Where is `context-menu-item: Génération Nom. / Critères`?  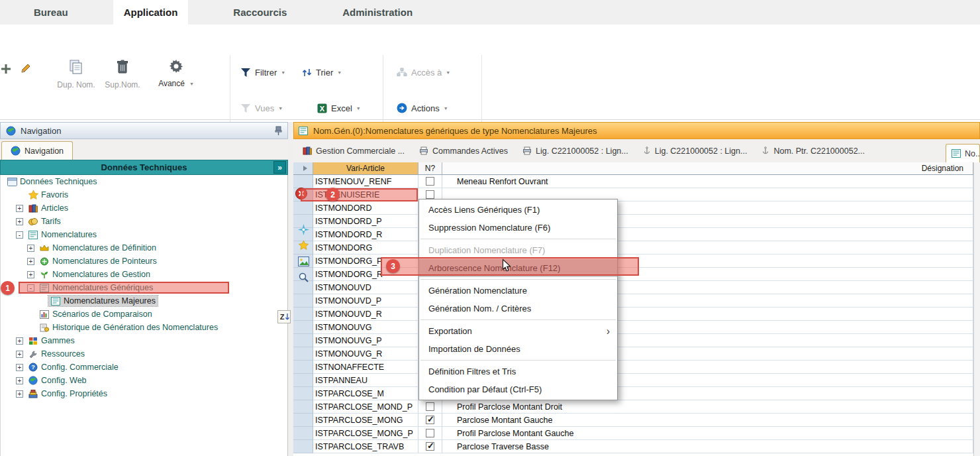 context-menu-item: Génération Nom. / Critères is located at coordinates (518, 309).